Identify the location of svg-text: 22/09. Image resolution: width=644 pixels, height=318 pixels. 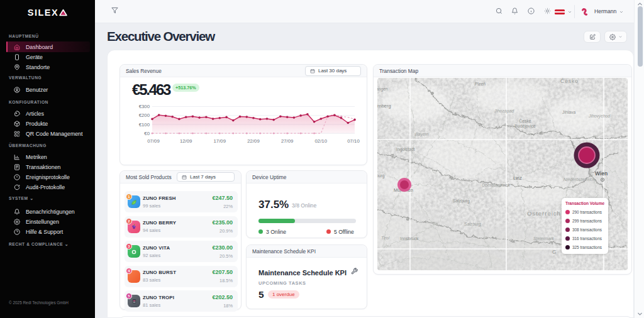
(253, 141).